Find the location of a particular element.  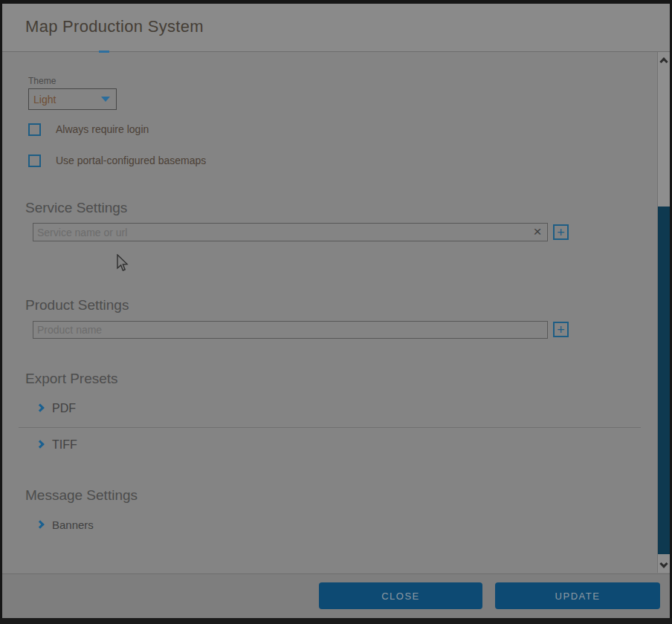

theme-dropdown: Light is located at coordinates (73, 100).